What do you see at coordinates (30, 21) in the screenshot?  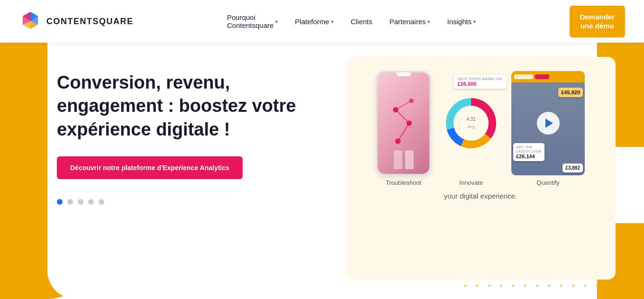 I see `logo-icon` at bounding box center [30, 21].